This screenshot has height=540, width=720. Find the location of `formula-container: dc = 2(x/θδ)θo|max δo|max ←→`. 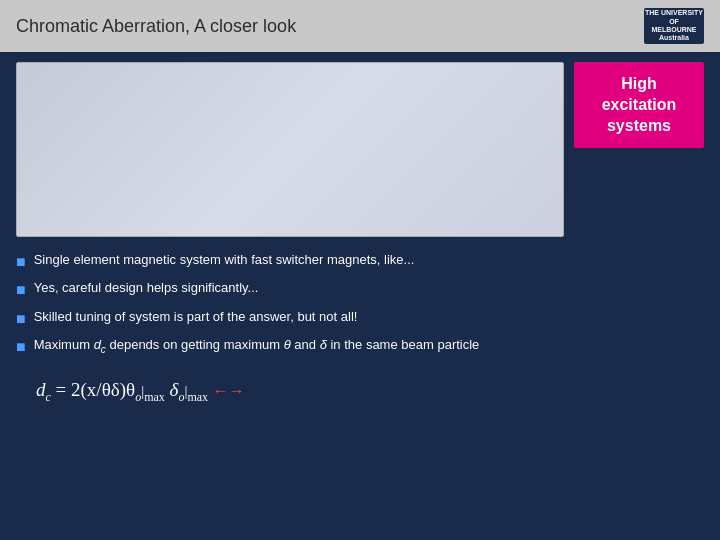

formula-container: dc = 2(x/θδ)θo|max δo|max ←→ is located at coordinates (290, 392).